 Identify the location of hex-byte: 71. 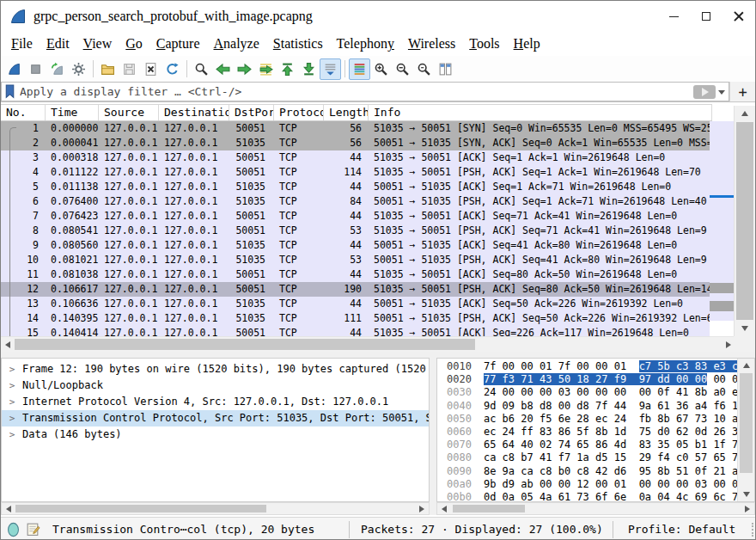
(527, 379).